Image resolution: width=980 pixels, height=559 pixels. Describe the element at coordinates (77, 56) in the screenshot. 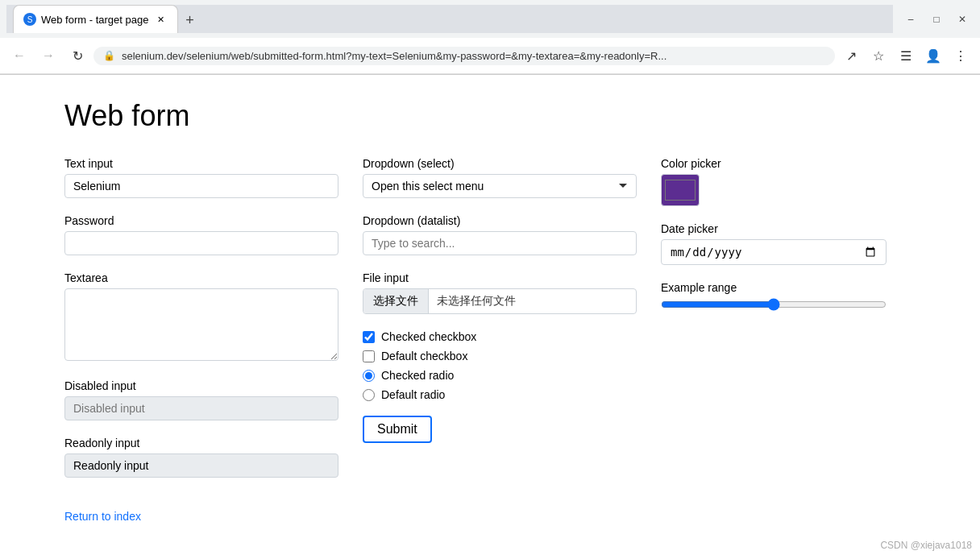

I see `reload-button: ↻` at that location.